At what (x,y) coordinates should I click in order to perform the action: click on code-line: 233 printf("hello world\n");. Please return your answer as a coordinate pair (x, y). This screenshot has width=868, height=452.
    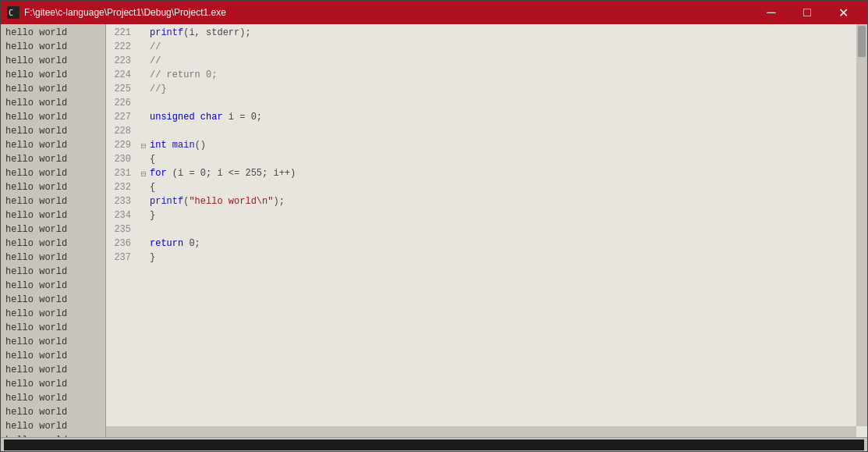
    Looking at the image, I should click on (487, 201).